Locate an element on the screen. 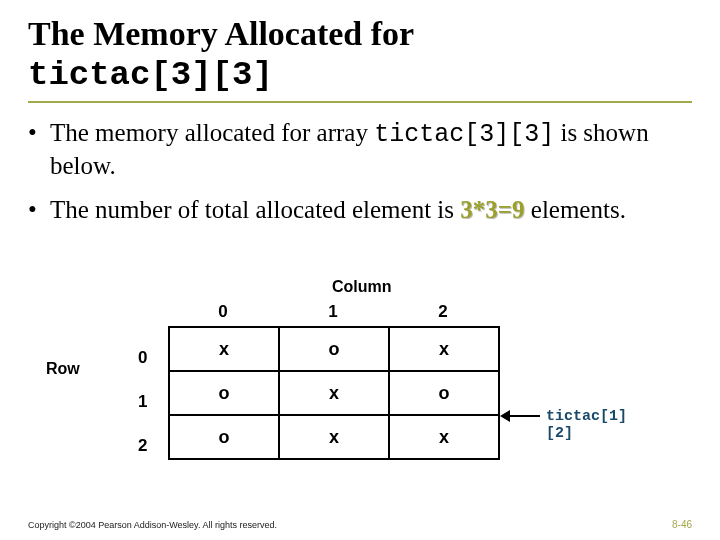 This screenshot has height=540, width=720. cell-2-1: x is located at coordinates (334, 437).